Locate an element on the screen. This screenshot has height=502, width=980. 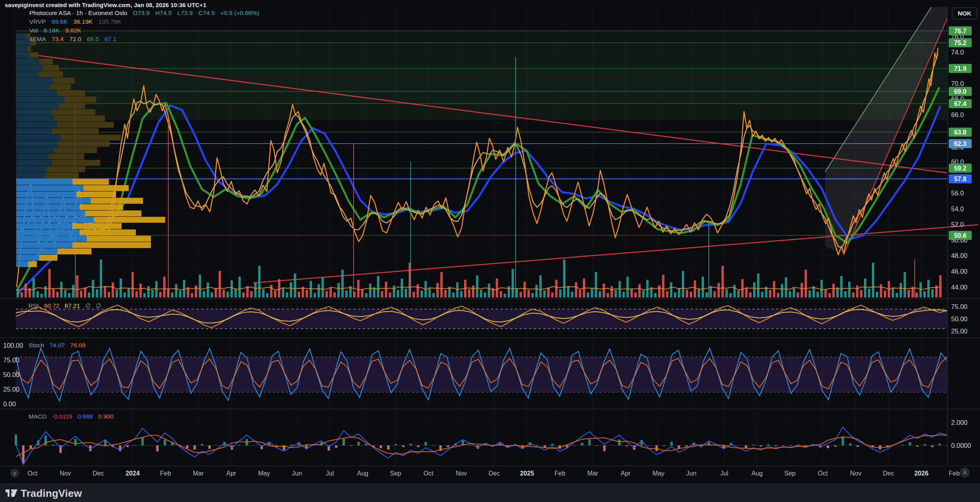
stoch-legend: Stoch 74.07 76.08 is located at coordinates (59, 345).